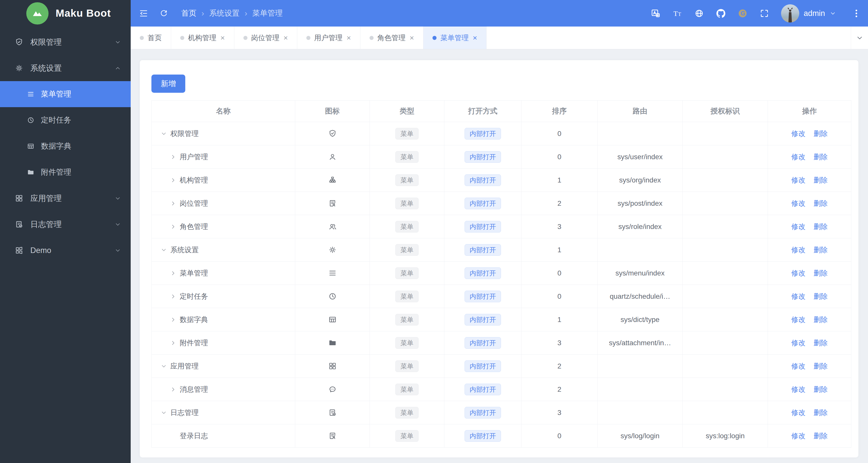 This screenshot has height=463, width=868. Describe the element at coordinates (656, 13) in the screenshot. I see `translate-icon` at that location.